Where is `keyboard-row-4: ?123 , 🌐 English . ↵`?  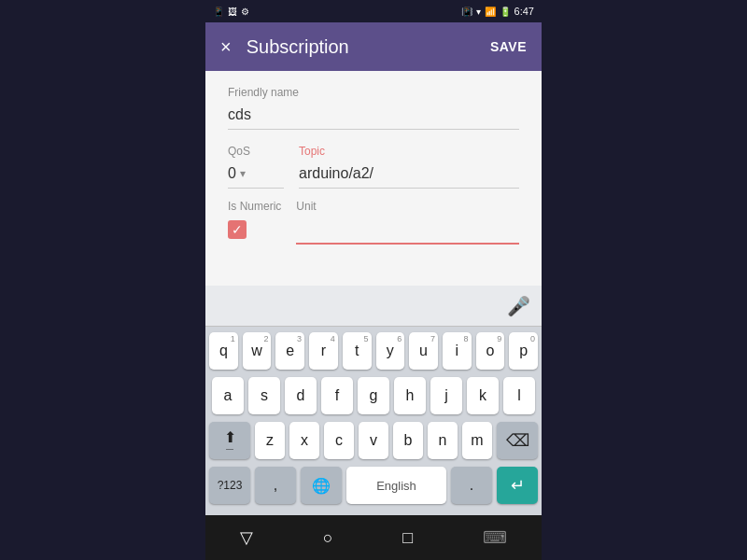 keyboard-row-4: ?123 , 🌐 English . ↵ is located at coordinates (374, 485).